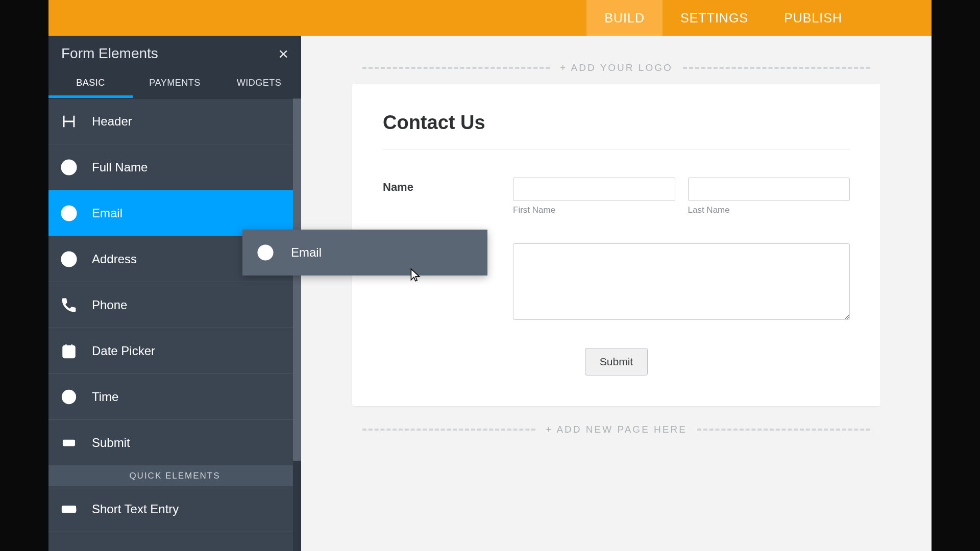  What do you see at coordinates (69, 397) in the screenshot?
I see `clock-icon` at bounding box center [69, 397].